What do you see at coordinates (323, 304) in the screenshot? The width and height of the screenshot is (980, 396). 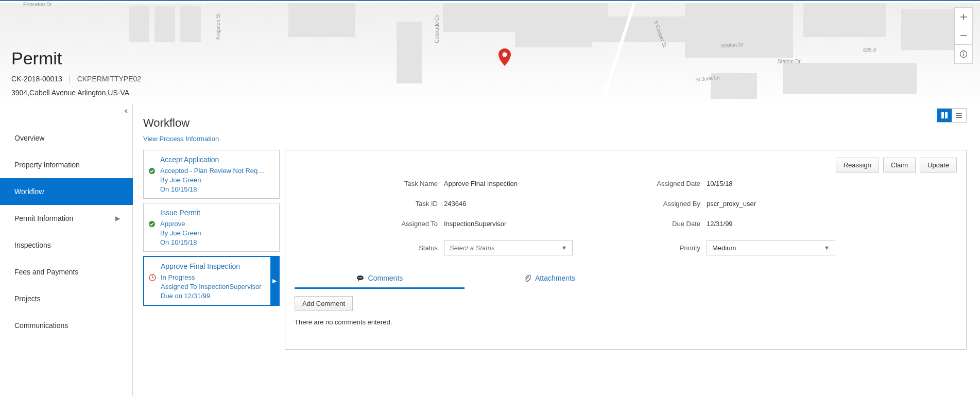 I see `add-comment-button: Add Comment` at bounding box center [323, 304].